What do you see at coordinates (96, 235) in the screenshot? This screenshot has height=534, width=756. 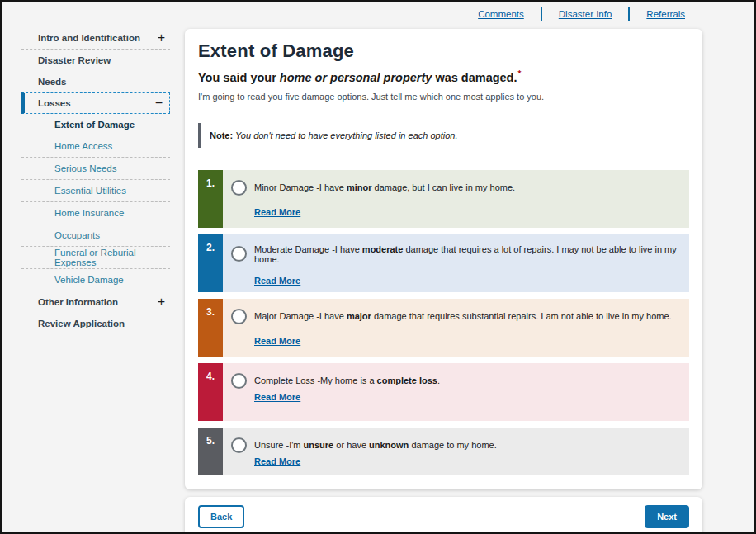 I see `sidebar-item-occupants: Occupants` at bounding box center [96, 235].